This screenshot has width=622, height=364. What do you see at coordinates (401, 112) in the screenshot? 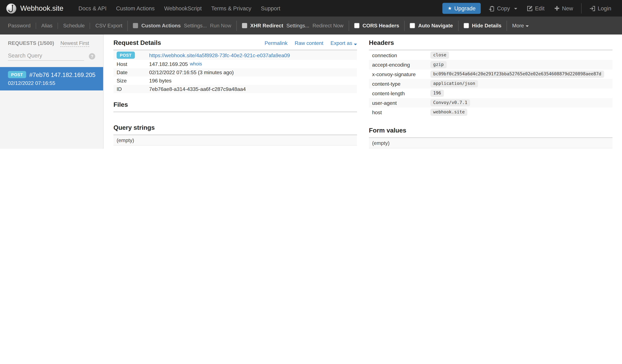
I see `header-name: host` at bounding box center [401, 112].